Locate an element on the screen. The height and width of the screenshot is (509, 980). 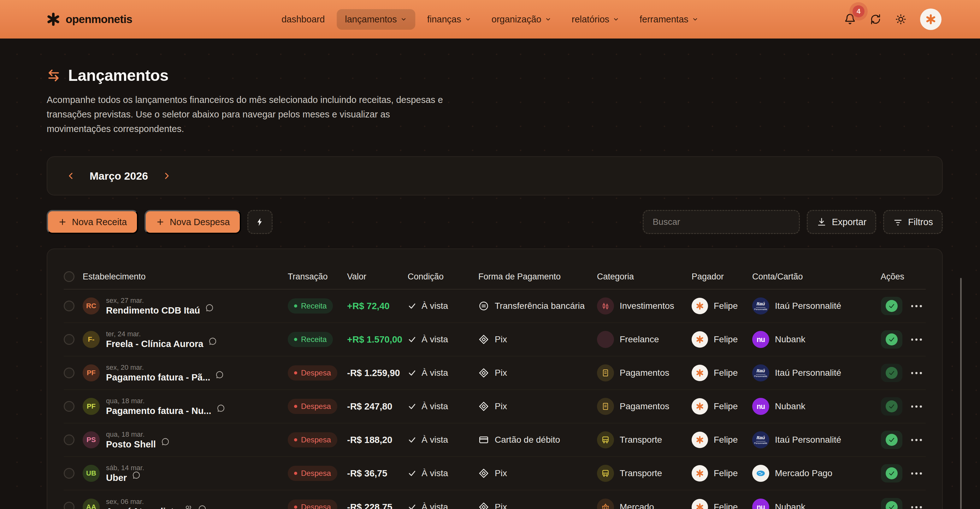
payment-method-label: Pix is located at coordinates (501, 373).